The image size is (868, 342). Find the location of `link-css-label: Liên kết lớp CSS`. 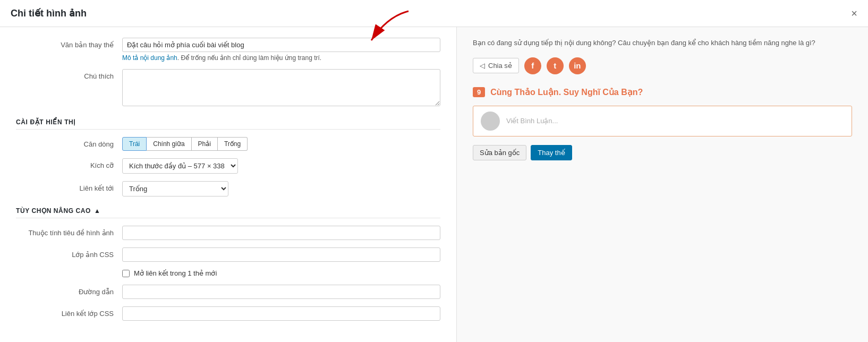

link-css-label: Liên kết lớp CSS is located at coordinates (69, 312).